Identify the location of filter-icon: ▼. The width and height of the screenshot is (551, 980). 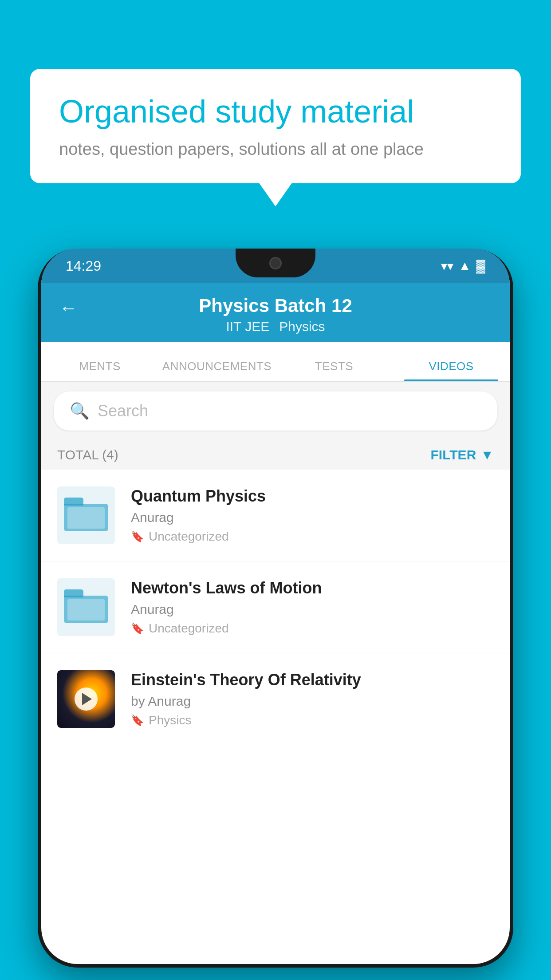
(487, 455).